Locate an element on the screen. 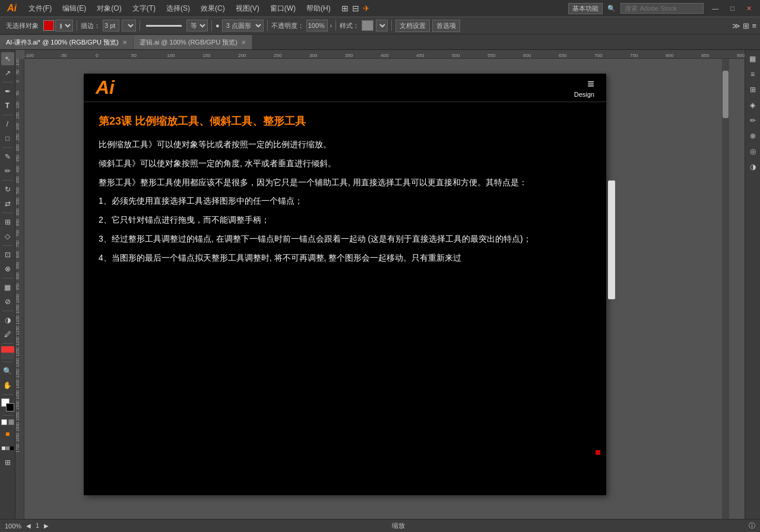  artboard-right-handle is located at coordinates (612, 240).